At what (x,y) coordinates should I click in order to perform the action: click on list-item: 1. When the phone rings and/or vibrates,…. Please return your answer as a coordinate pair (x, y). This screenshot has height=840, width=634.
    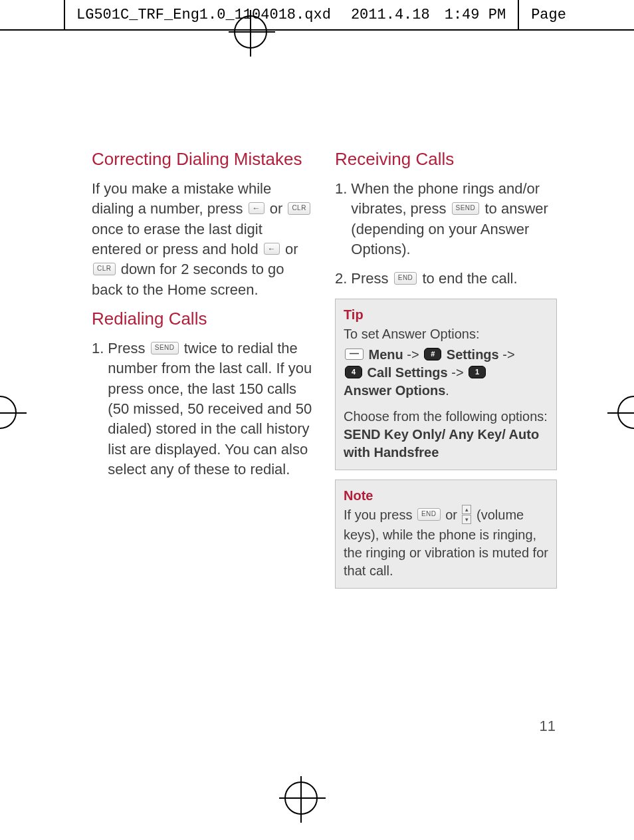
    Looking at the image, I should click on (446, 219).